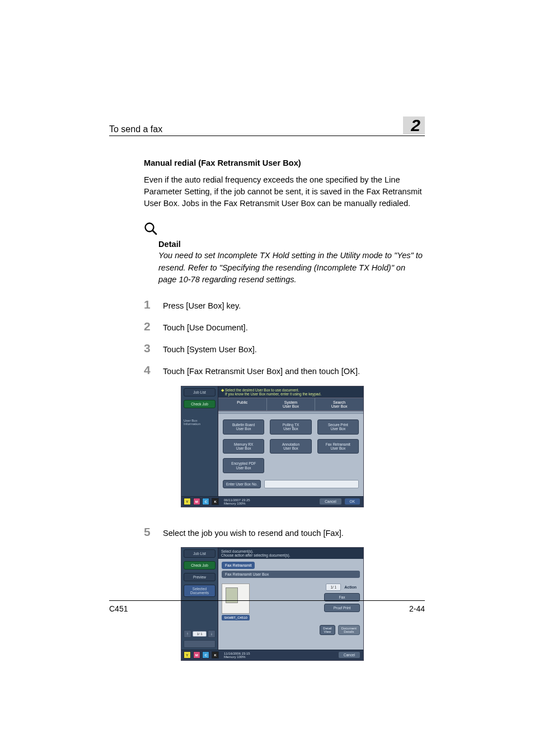 The width and height of the screenshot is (534, 756). I want to click on step-number: 2, so click(153, 326).